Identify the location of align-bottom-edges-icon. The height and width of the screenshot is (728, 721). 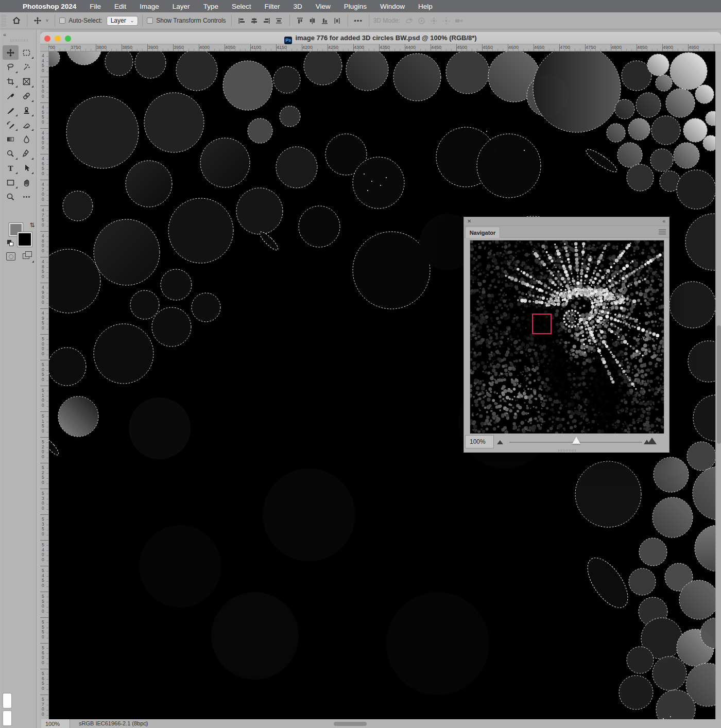
(325, 21).